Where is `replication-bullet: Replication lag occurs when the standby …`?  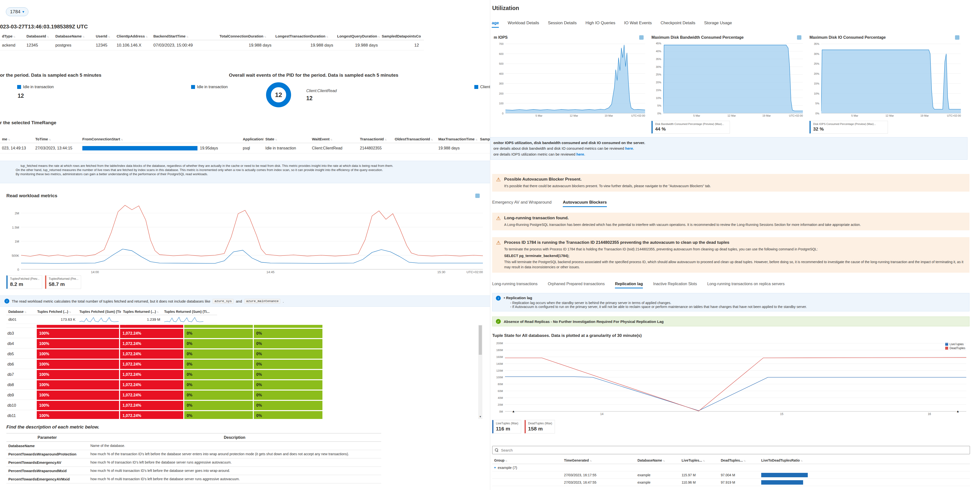
replication-bullet: Replication lag occurs when the standby … is located at coordinates (659, 303).